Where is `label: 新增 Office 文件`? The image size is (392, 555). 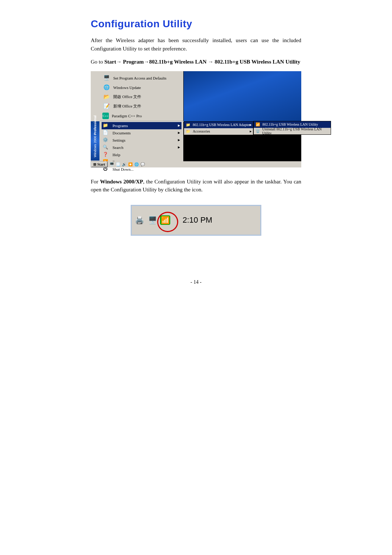 label: 新增 Office 文件 is located at coordinates (127, 106).